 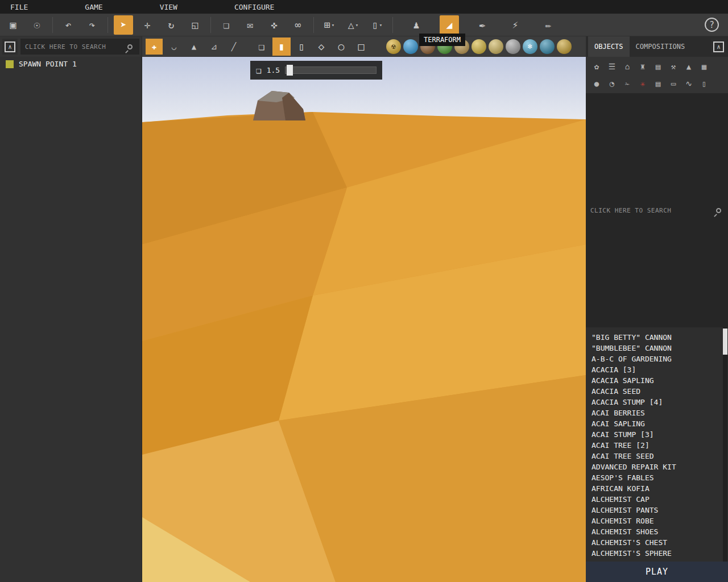 I want to click on material-stone-icon, so click(x=513, y=47).